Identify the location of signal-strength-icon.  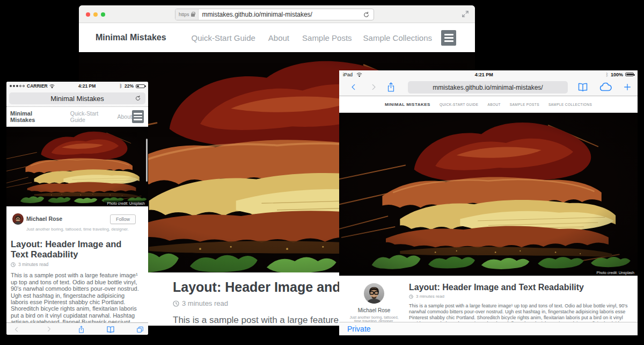
(17, 86).